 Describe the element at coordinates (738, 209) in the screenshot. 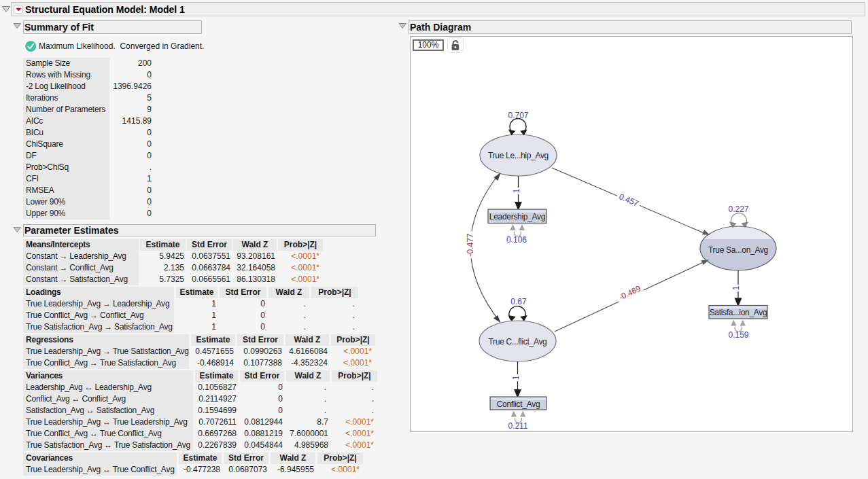

I see `svg-text: 0.227` at that location.